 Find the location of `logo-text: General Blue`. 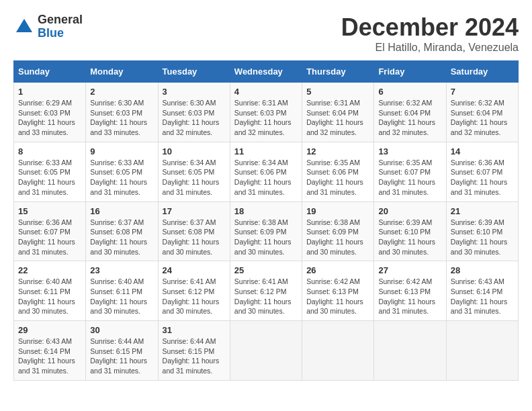

logo-text: General Blue is located at coordinates (60, 27).